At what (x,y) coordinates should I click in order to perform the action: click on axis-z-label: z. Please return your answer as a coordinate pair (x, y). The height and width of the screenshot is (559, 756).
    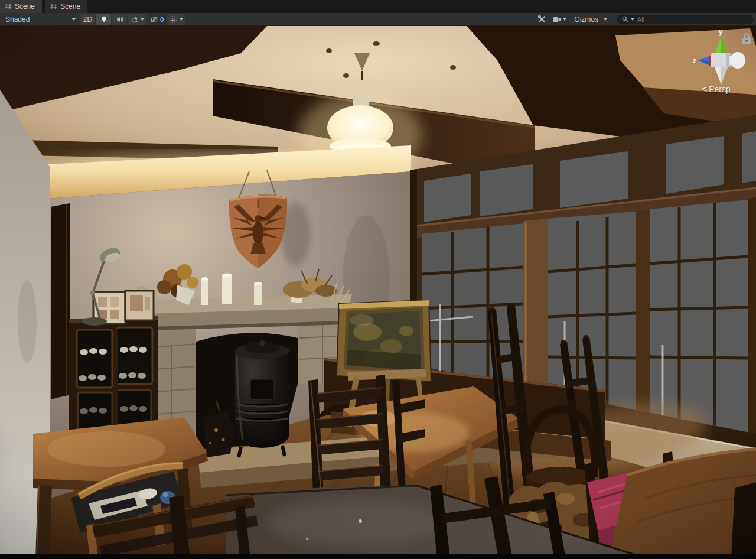
    Looking at the image, I should click on (695, 61).